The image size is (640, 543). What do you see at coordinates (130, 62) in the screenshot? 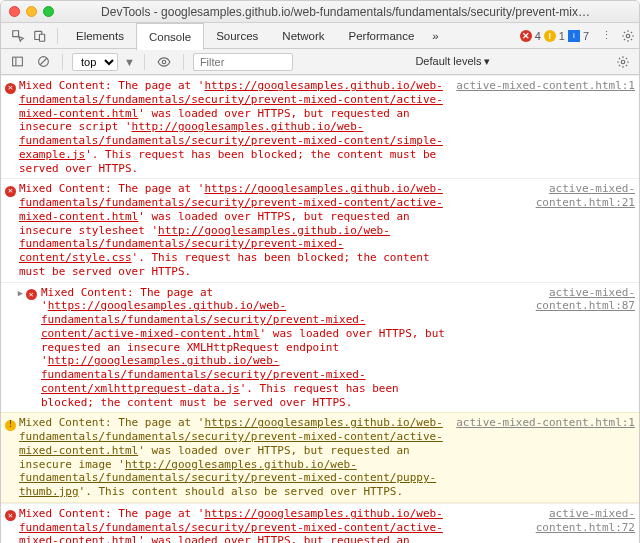
I see `live-expression-icon: ▼` at bounding box center [130, 62].